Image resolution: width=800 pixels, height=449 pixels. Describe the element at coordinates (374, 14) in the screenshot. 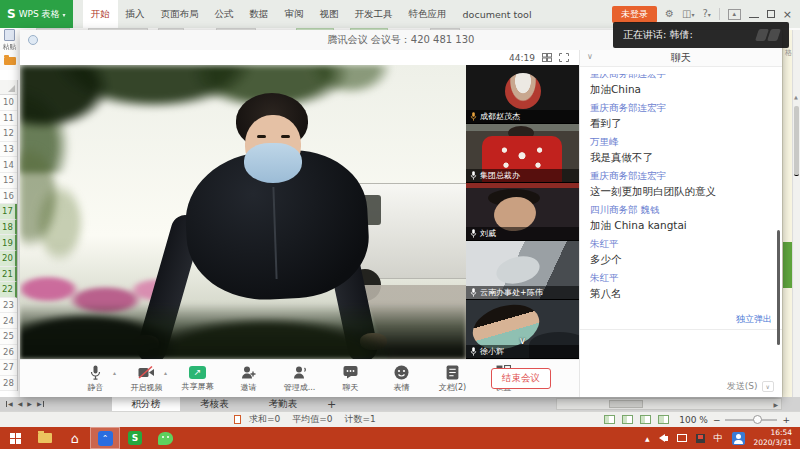

I see `wps-menu-tab: 开发工具` at that location.